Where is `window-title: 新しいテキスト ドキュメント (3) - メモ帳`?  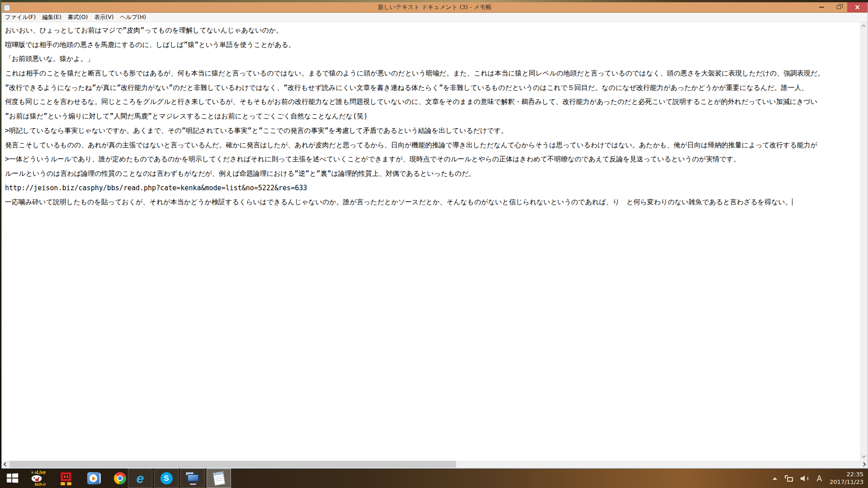
window-title: 新しいテキスト ドキュメント (3) - メモ帳 is located at coordinates (435, 7).